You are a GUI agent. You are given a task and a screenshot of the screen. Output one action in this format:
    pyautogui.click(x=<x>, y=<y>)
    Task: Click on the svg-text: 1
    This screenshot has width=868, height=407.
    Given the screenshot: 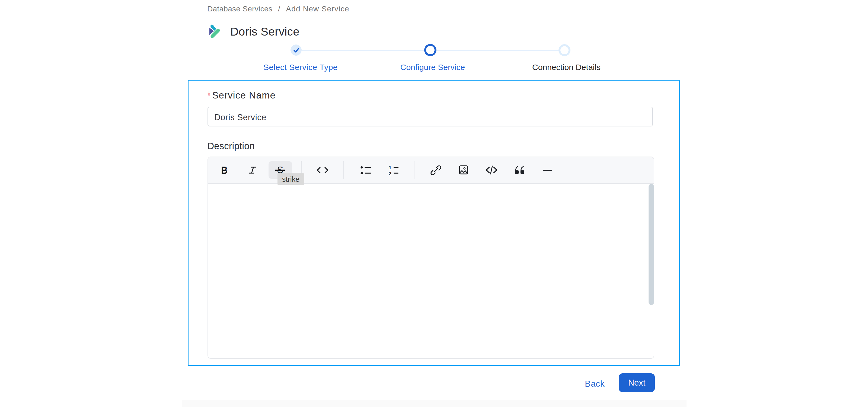 What is the action you would take?
    pyautogui.click(x=390, y=168)
    